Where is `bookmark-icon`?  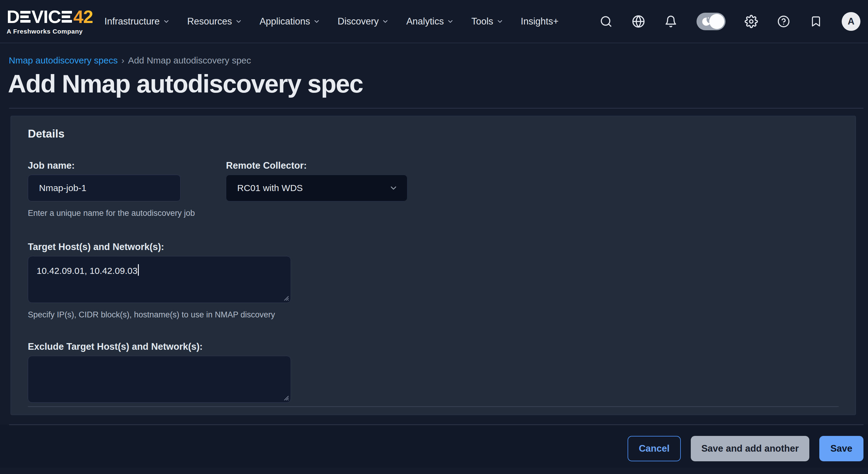 bookmark-icon is located at coordinates (816, 22).